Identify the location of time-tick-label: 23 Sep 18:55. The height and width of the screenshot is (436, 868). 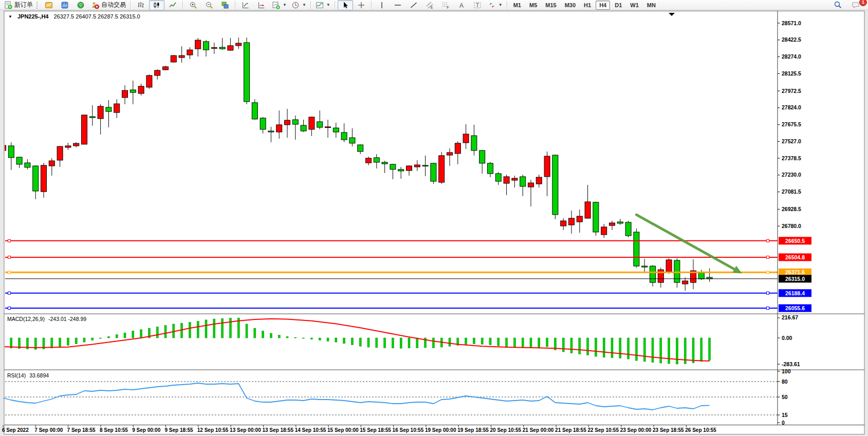
(668, 430).